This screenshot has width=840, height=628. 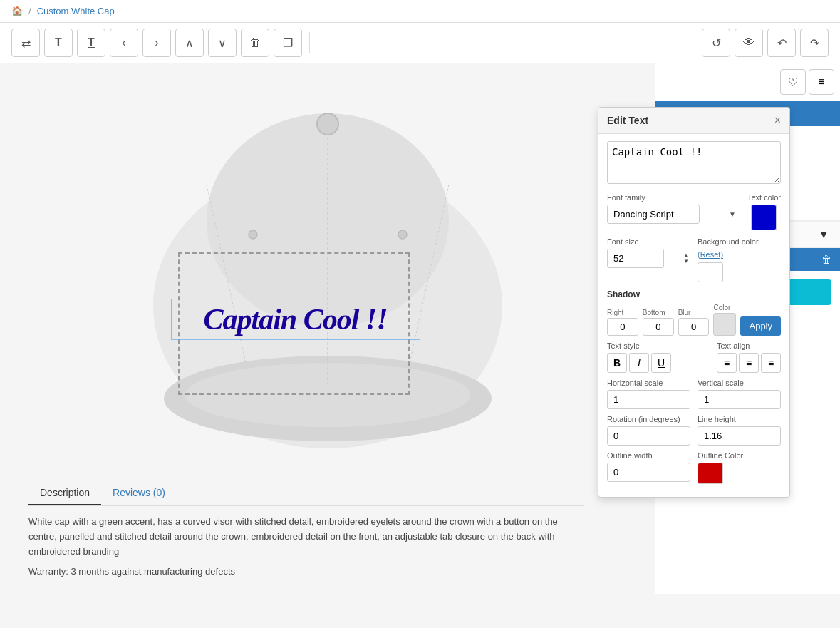 I want to click on layers-chevron-icon: ▼, so click(x=824, y=235).